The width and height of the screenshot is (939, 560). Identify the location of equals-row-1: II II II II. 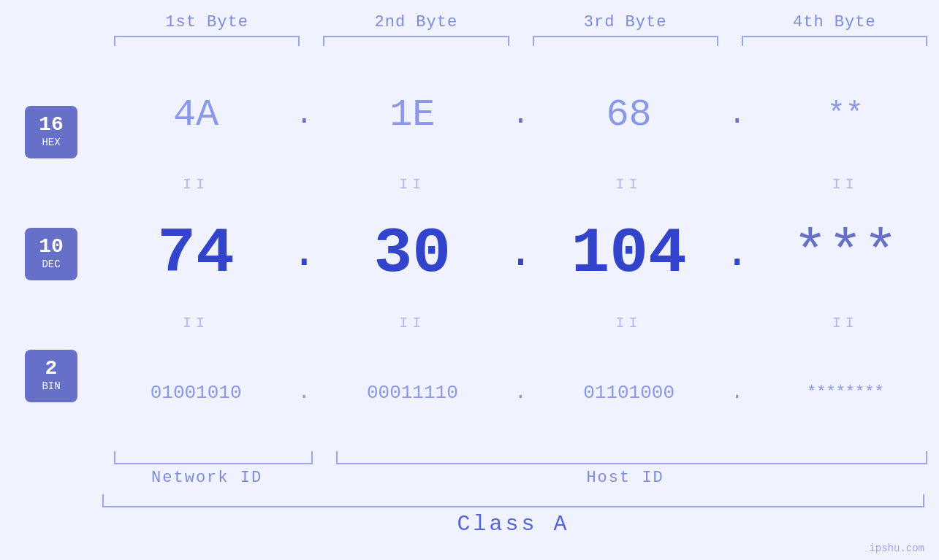
(520, 184).